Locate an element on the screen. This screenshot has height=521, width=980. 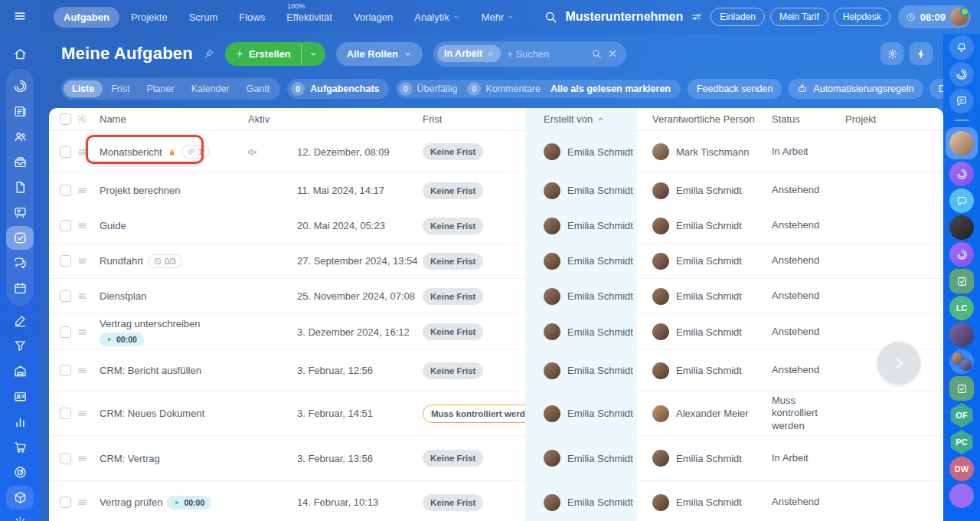
column-header-erstellt-von: Erstellt von is located at coordinates (581, 120).